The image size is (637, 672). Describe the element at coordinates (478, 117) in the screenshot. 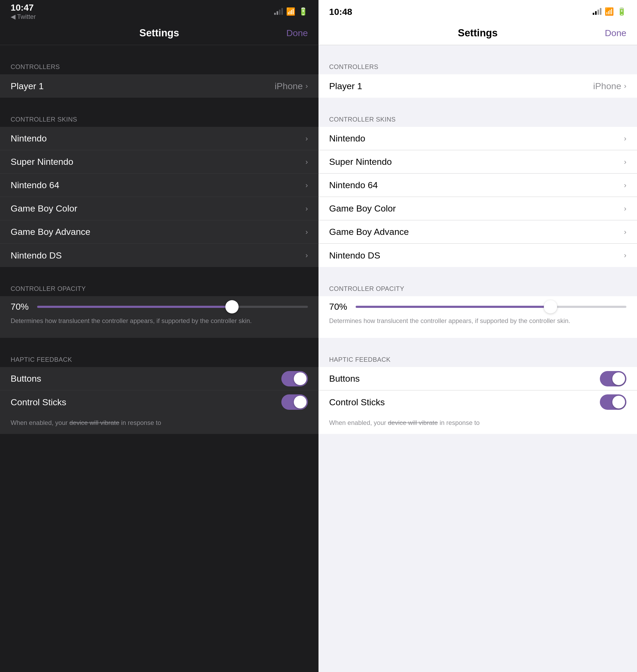

I see `skins-header-light: CONTROLLER SKINS` at that location.